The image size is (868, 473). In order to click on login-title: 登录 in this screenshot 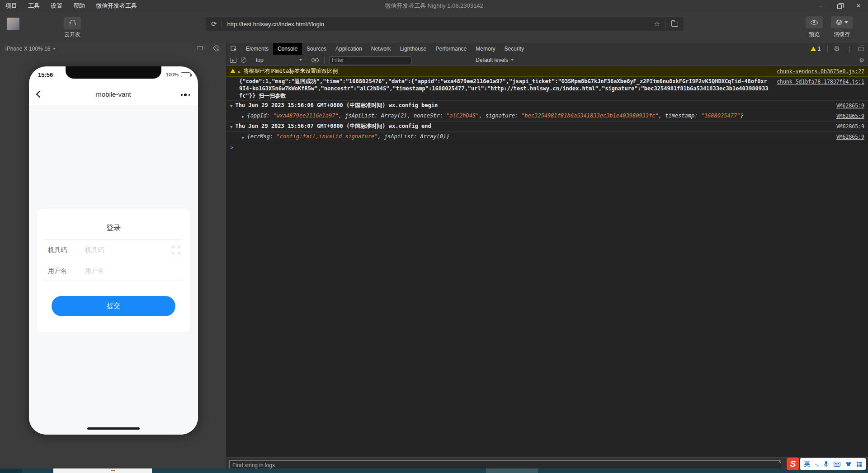, I will do `click(113, 229)`.